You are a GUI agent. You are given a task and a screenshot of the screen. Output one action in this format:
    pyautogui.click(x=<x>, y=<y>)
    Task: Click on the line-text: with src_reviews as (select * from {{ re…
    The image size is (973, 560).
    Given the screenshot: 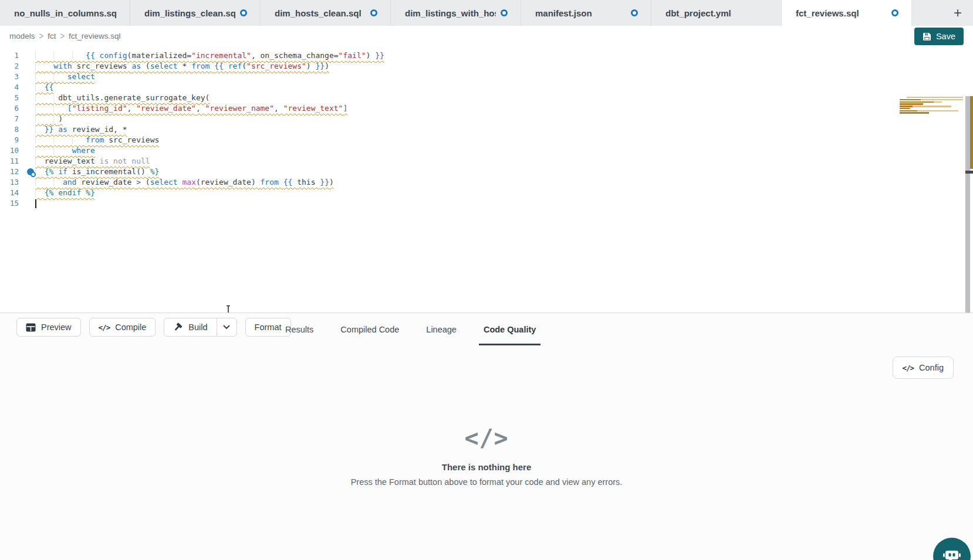 What is the action you would take?
    pyautogui.click(x=182, y=66)
    